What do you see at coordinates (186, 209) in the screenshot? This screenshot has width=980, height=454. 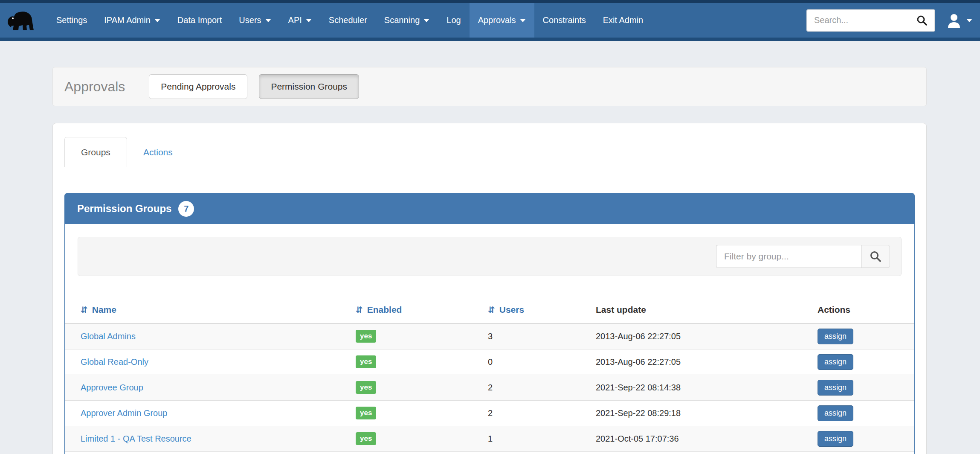 I see `group-count-badge: 7` at bounding box center [186, 209].